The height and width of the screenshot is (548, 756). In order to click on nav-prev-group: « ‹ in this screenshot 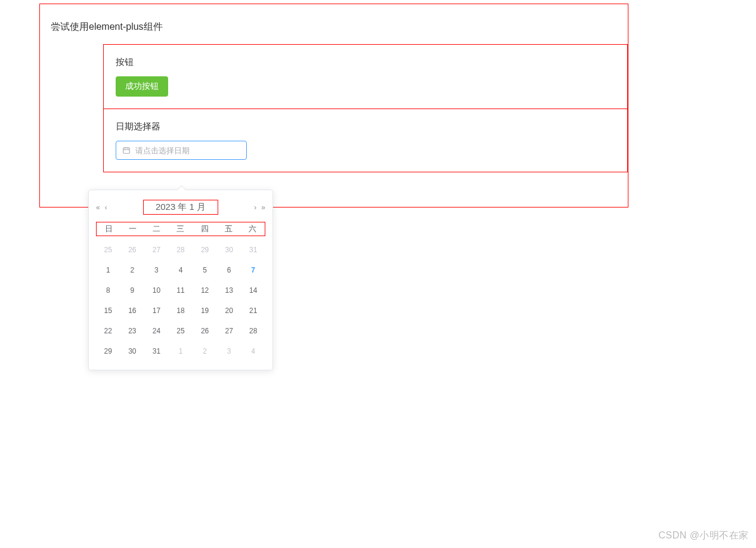, I will do `click(101, 208)`.